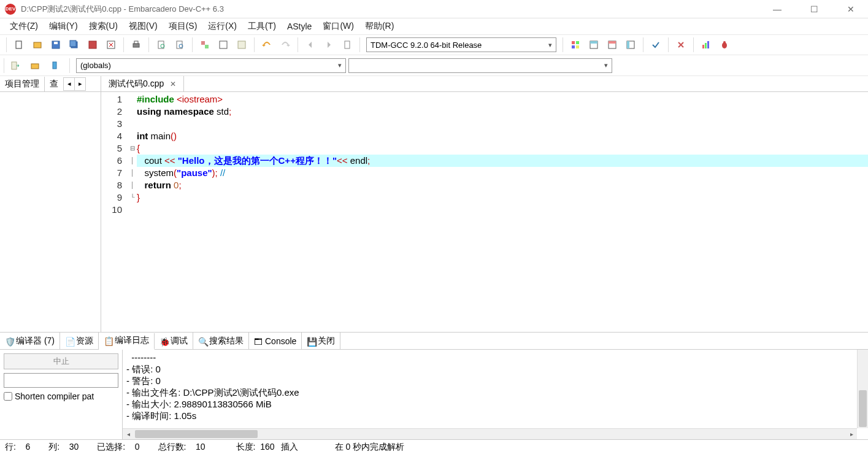 The image size is (868, 454). I want to click on tab-compiler: 🛡️编译器 (7), so click(30, 341).